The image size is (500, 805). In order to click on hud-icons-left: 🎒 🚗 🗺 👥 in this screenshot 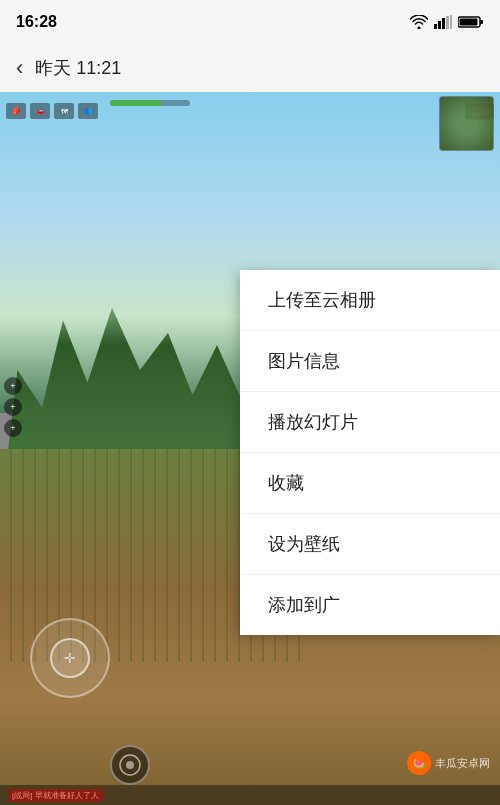, I will do `click(52, 111)`.